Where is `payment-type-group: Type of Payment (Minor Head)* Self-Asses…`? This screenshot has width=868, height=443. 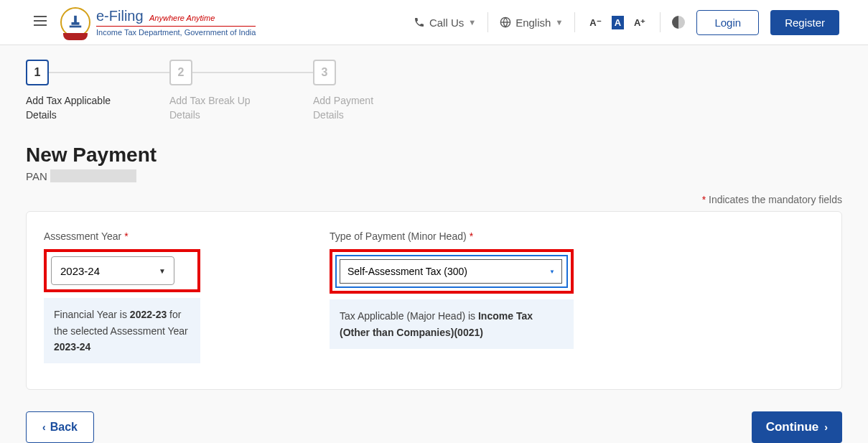 payment-type-group: Type of Payment (Minor Head)* Self-Asses… is located at coordinates (452, 297).